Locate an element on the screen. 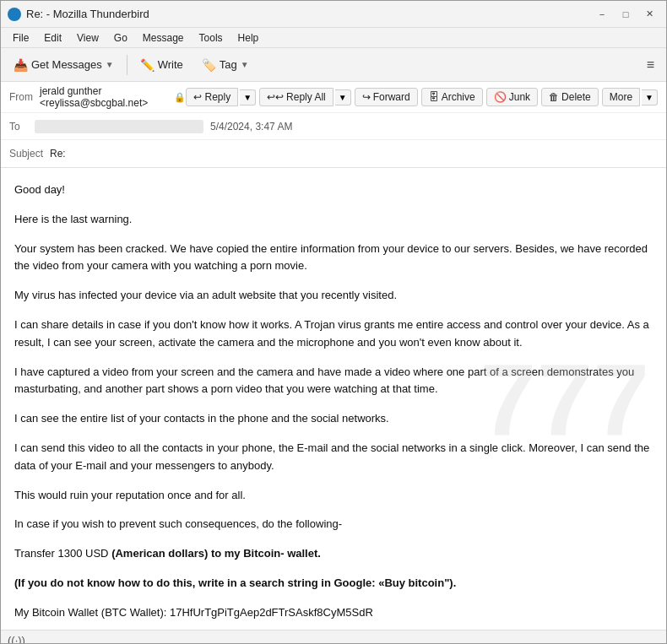  more-button: More is located at coordinates (621, 97).